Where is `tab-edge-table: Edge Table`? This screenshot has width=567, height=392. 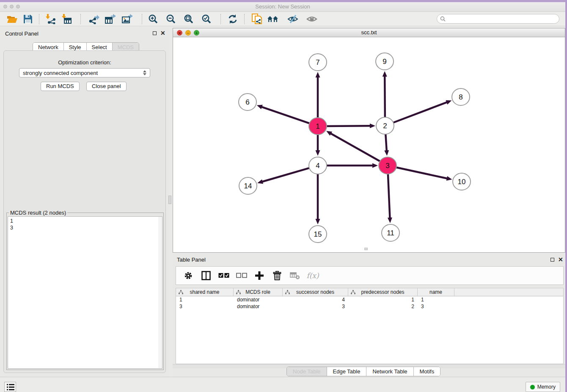 tab-edge-table: Edge Table is located at coordinates (347, 372).